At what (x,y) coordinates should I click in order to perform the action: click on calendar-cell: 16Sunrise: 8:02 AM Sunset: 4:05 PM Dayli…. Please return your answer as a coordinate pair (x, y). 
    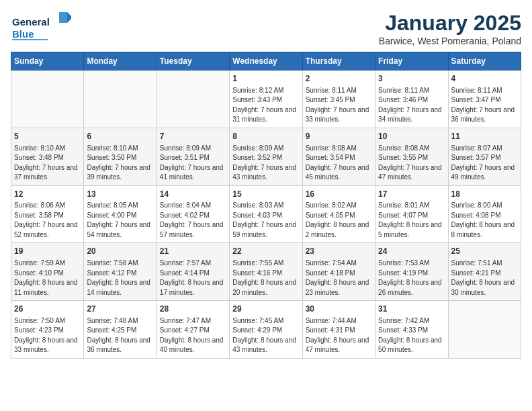
    Looking at the image, I should click on (339, 214).